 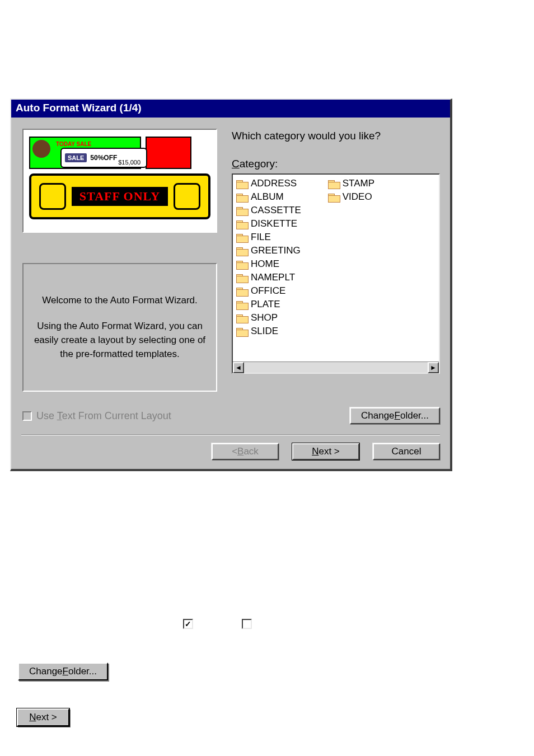 I want to click on welcome-panel: Welcome to the Auto Format Wizard. Using…, so click(x=120, y=327).